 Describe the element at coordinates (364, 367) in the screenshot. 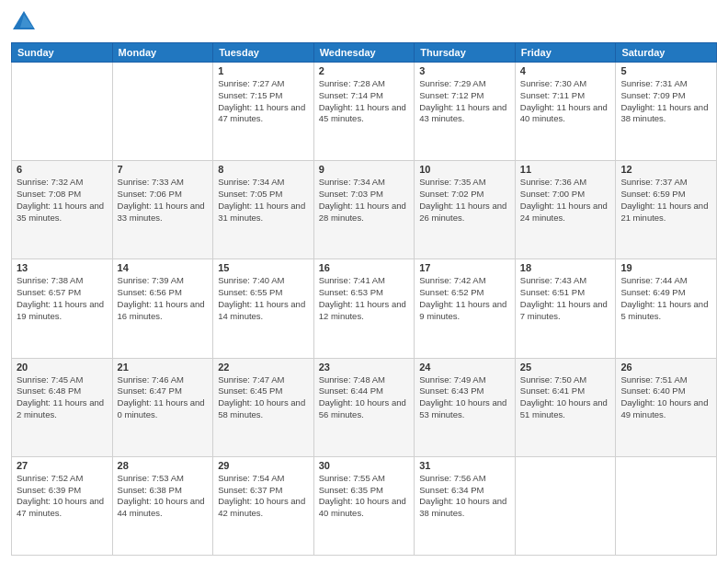

I see `day-number: 23` at that location.